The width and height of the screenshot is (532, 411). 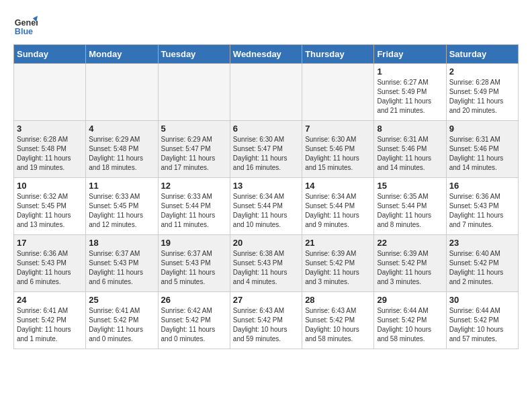 I want to click on day-number: 4, so click(x=122, y=129).